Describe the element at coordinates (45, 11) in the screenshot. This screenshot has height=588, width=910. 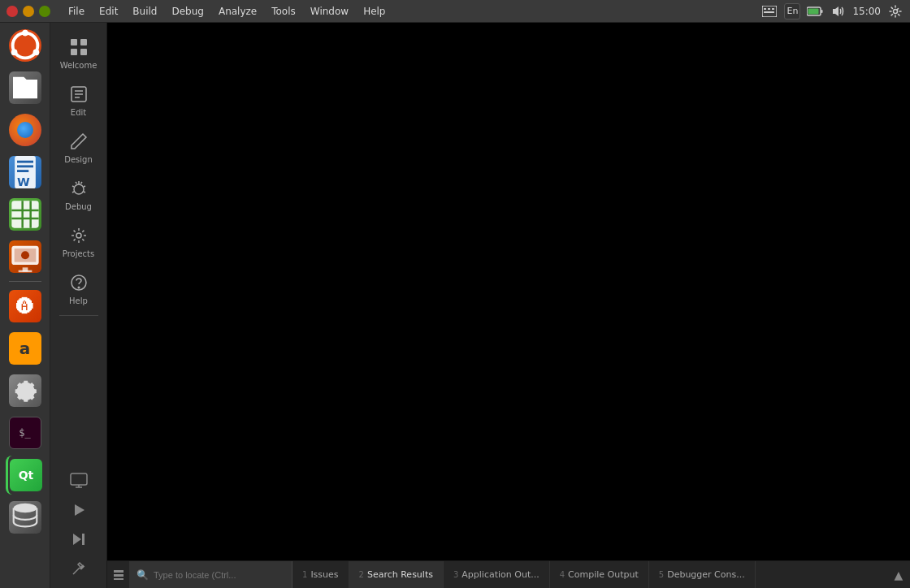
I see `maximize-button` at that location.